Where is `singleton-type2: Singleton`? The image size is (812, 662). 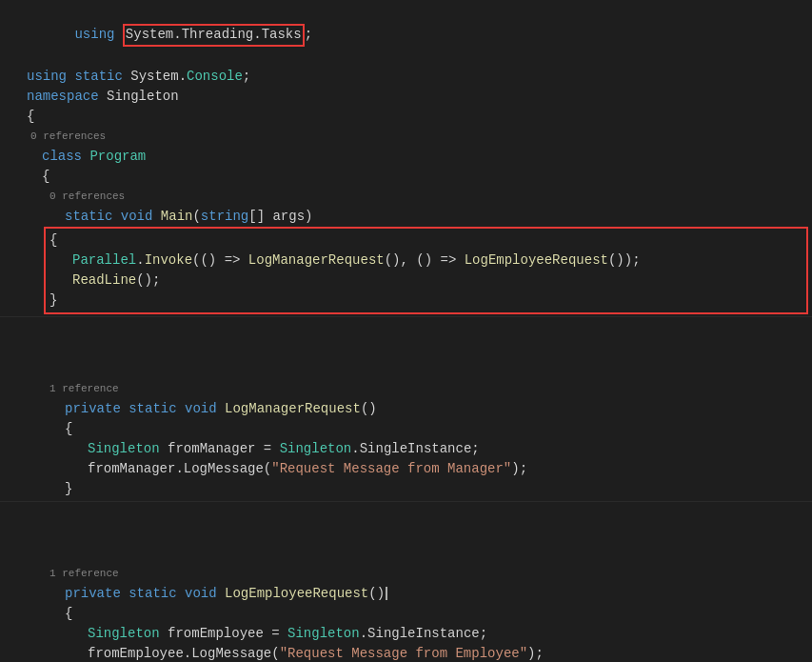 singleton-type2: Singleton is located at coordinates (316, 450).